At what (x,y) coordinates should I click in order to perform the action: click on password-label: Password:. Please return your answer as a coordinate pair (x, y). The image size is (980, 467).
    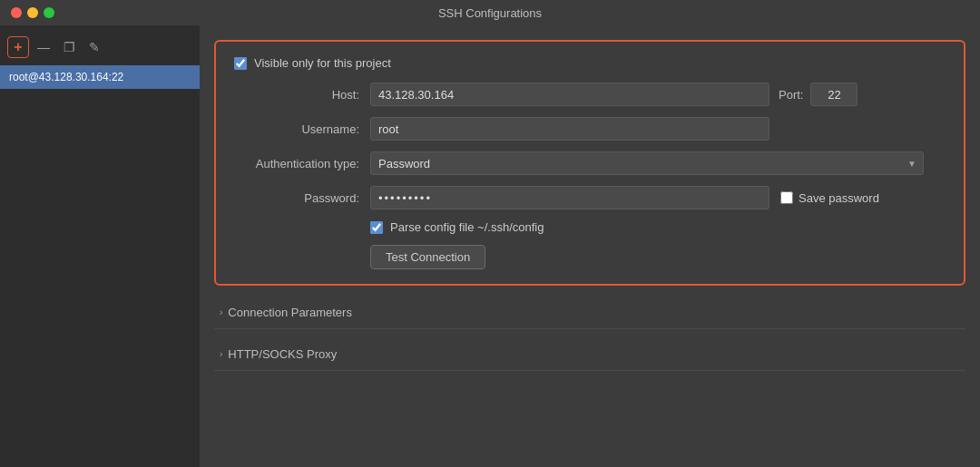
    Looking at the image, I should click on (302, 198).